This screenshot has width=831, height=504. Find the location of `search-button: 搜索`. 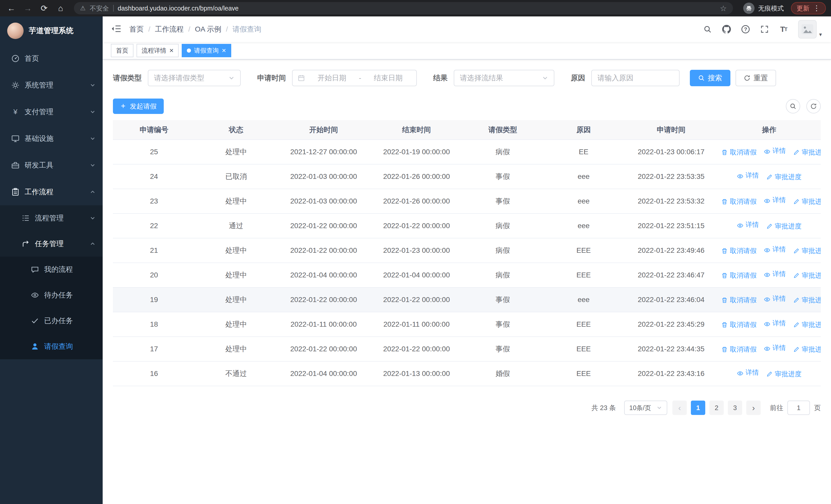

search-button: 搜索 is located at coordinates (710, 78).